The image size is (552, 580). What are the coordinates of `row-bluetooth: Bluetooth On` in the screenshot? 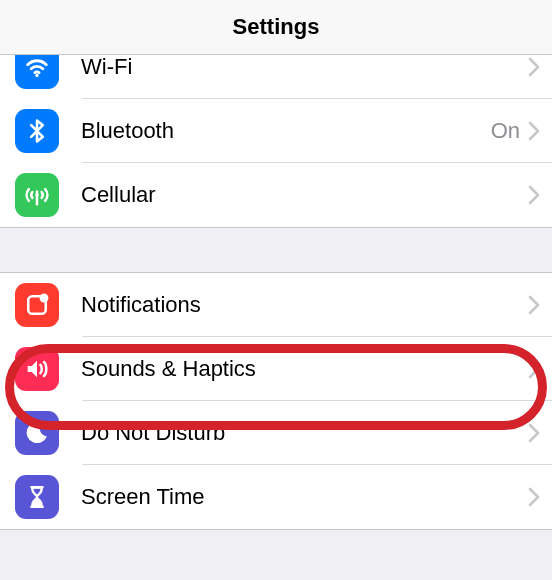 It's located at (276, 131).